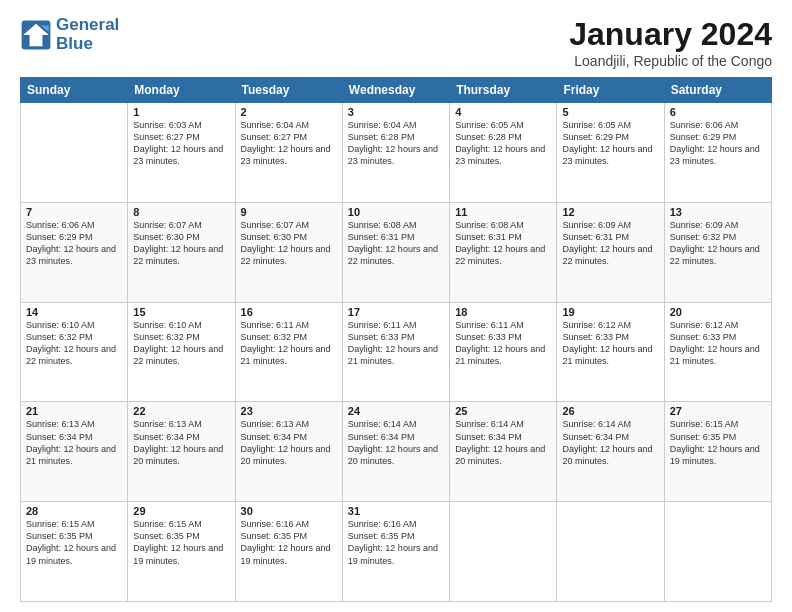 The height and width of the screenshot is (612, 792). Describe the element at coordinates (718, 352) in the screenshot. I see `calendar-cell: 20Sunrise: 6:12 AMSunset: 6:33 PMDayligh…` at that location.